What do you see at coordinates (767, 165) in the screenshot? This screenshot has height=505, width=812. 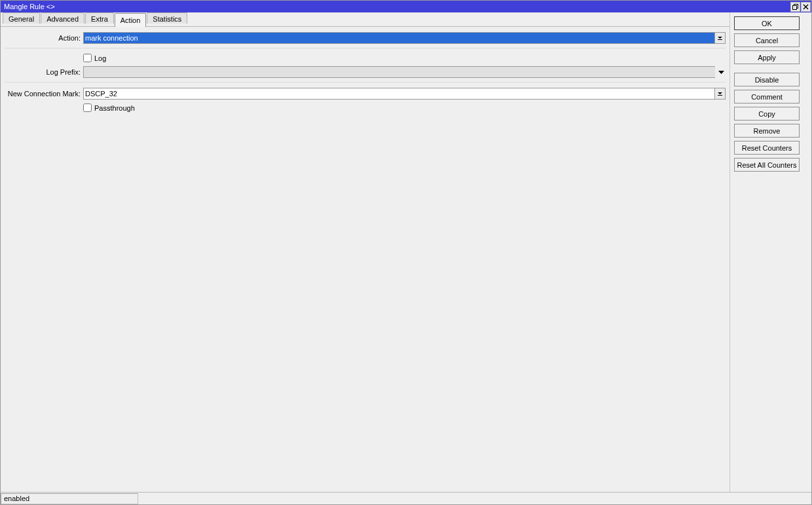 I see `reset-all-counters-button: Reset All Counters` at bounding box center [767, 165].